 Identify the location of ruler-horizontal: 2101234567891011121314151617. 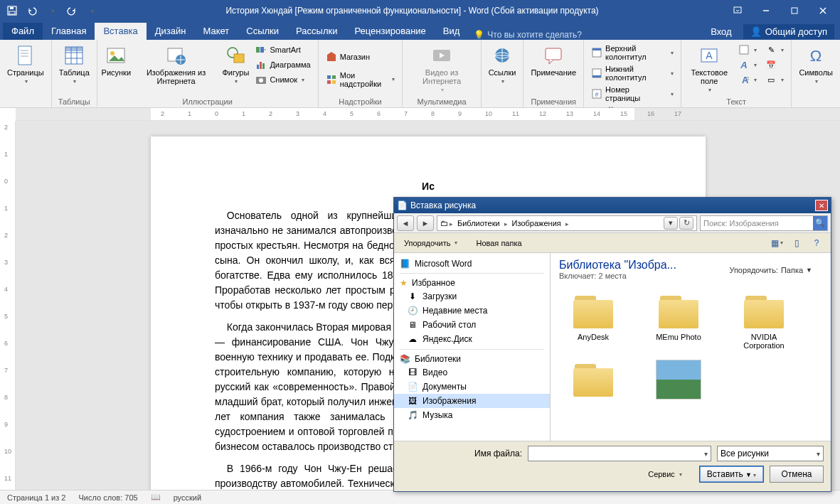
(428, 114).